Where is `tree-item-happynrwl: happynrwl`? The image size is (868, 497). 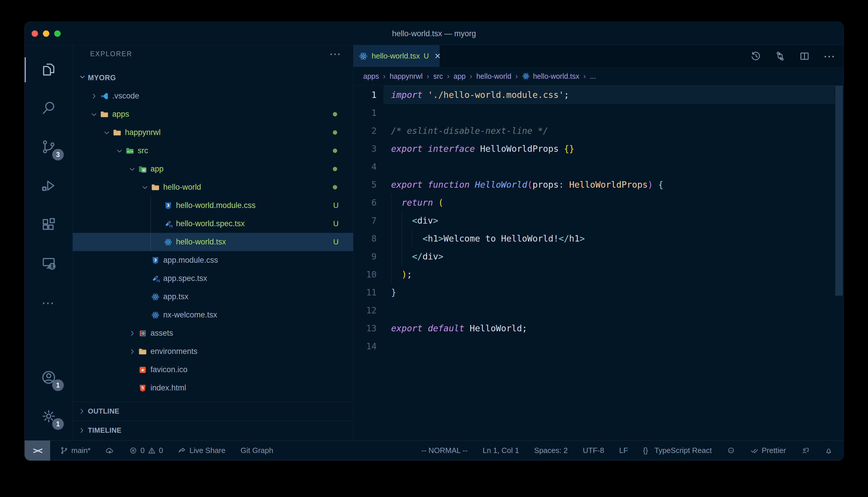 tree-item-happynrwl: happynrwl is located at coordinates (213, 132).